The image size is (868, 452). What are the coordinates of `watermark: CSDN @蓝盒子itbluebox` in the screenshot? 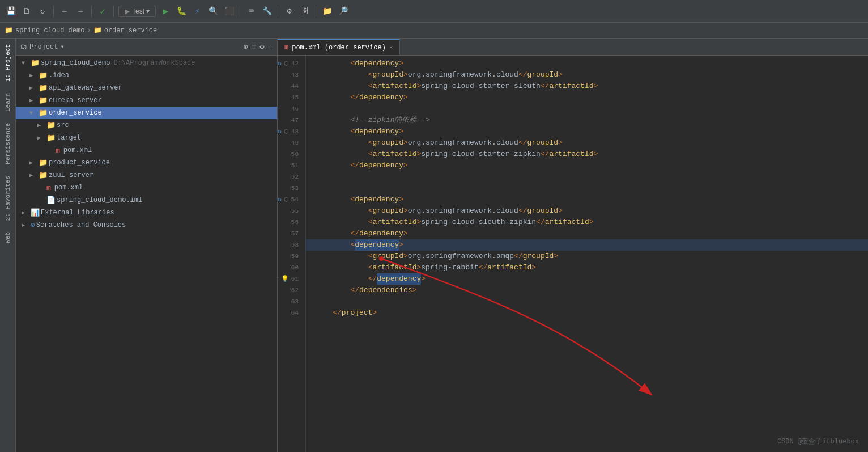 It's located at (818, 441).